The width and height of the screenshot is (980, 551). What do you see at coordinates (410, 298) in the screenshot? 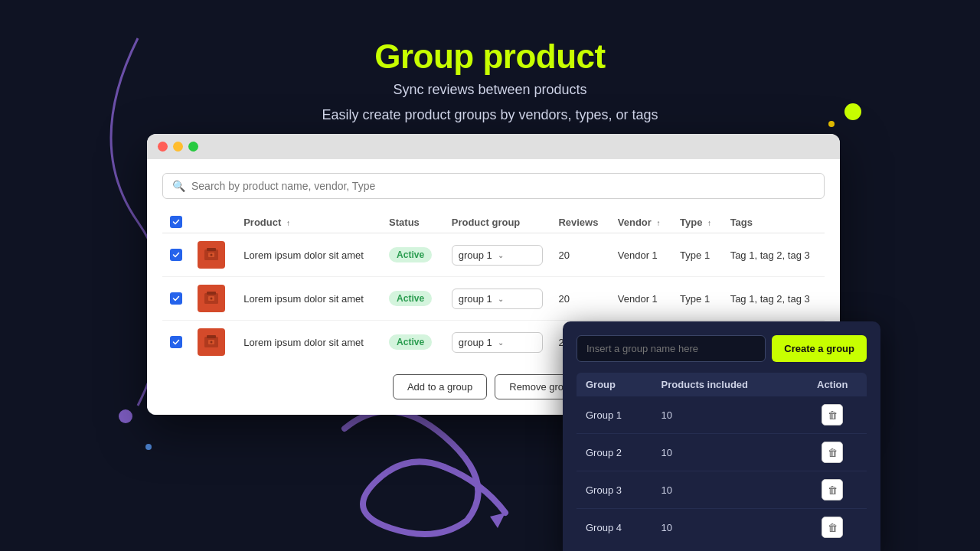
I see `status-badge-1: Active` at bounding box center [410, 298].